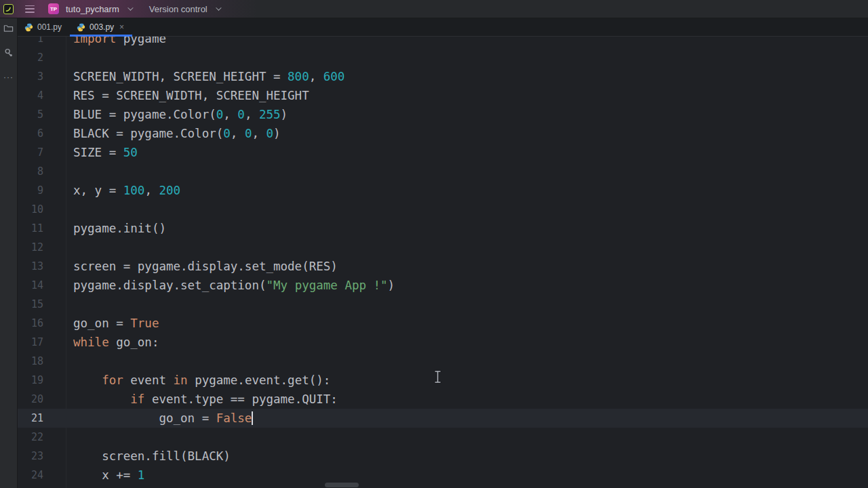 The image size is (868, 488). Describe the element at coordinates (31, 399) in the screenshot. I see `line-number: 20` at that location.